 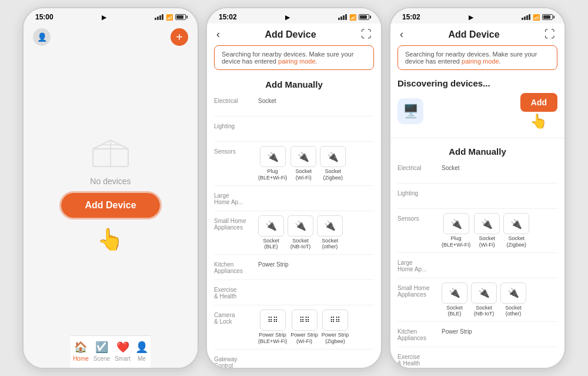 I want to click on s3-plug-icon: 🔌, so click(x=456, y=224).